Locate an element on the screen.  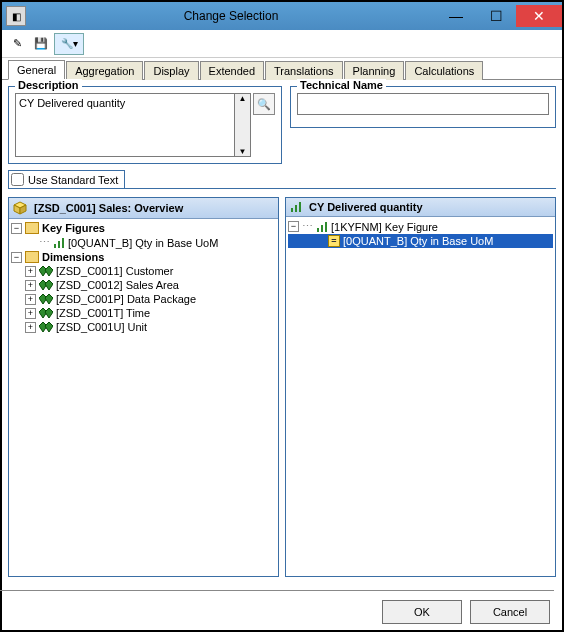
description-label: Description is located at coordinates (48, 85).